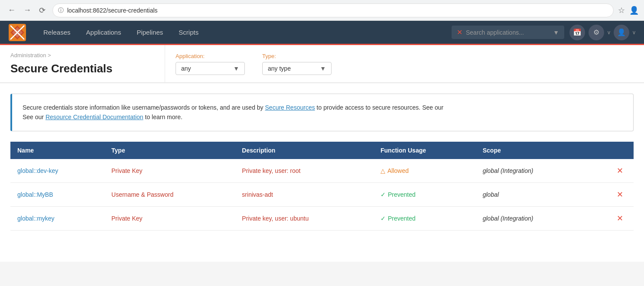 The width and height of the screenshot is (644, 286). I want to click on table-row: global::dev-key Private Key Private key,…, so click(322, 171).